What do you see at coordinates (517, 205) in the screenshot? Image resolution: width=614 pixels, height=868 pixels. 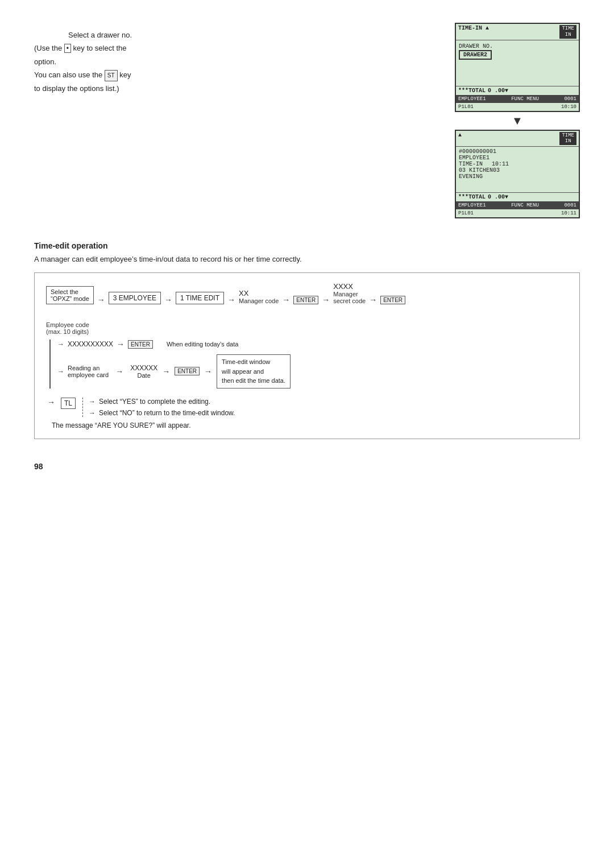 I see `screen2-footer: EMPLOYEE1 FUNC MENU 0001` at bounding box center [517, 205].